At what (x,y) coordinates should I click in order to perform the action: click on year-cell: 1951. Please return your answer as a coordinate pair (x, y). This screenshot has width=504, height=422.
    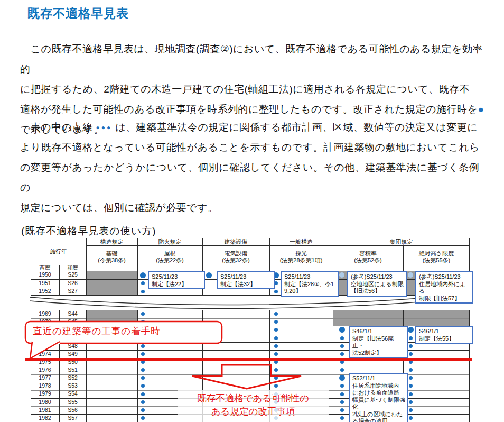
    Looking at the image, I should click on (45, 283).